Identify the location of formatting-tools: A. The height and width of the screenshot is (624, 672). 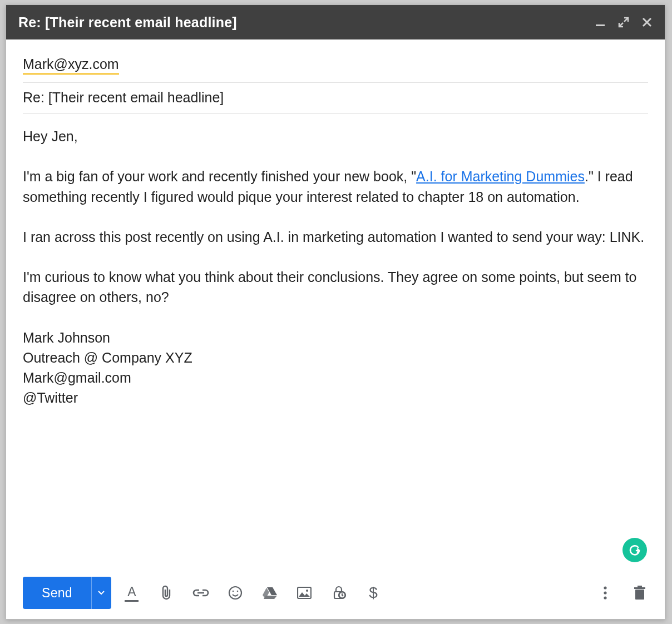
(253, 593).